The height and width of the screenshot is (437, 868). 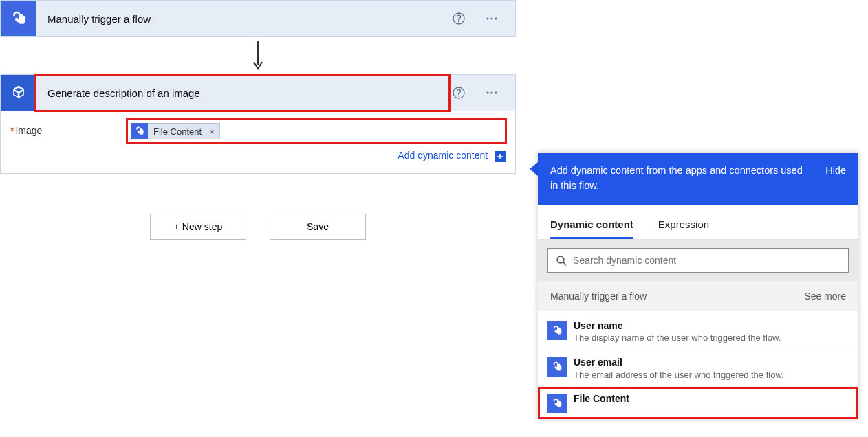 I want to click on token-remove-button: ×, so click(x=213, y=132).